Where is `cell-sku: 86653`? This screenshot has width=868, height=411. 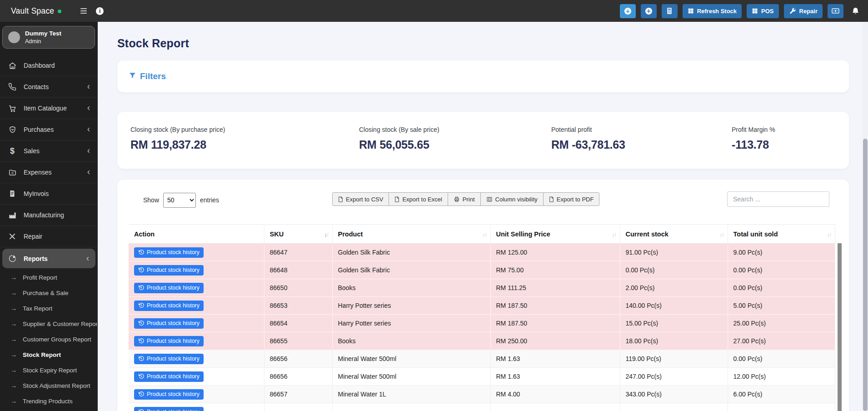 cell-sku: 86653 is located at coordinates (298, 306).